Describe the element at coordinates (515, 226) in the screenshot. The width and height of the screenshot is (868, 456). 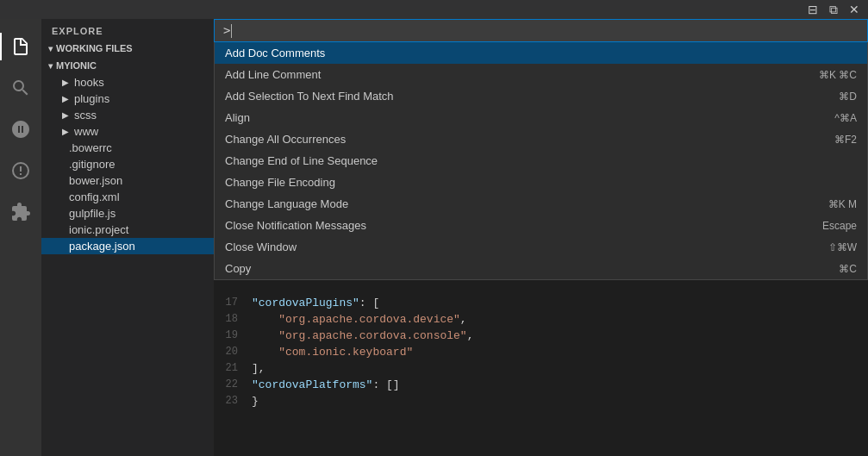
I see `command-item-label: Close Notification Messages` at that location.